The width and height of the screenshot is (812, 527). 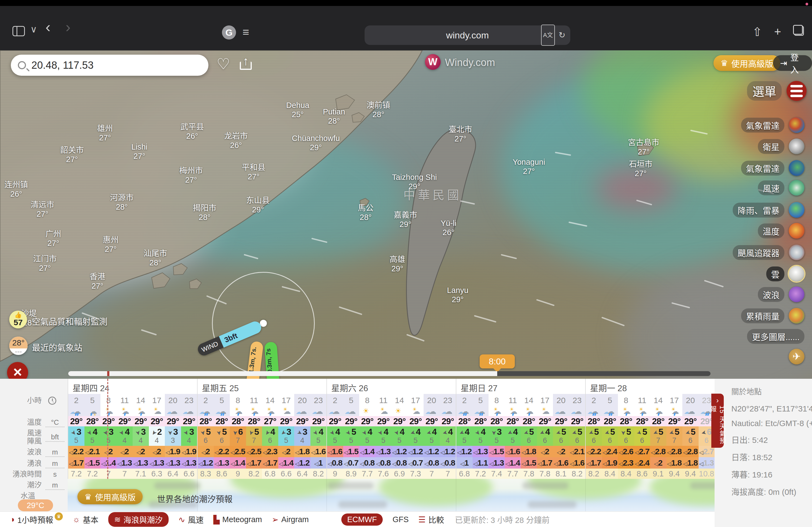 What do you see at coordinates (497, 362) in the screenshot?
I see `time-bubble: 8:00` at bounding box center [497, 362].